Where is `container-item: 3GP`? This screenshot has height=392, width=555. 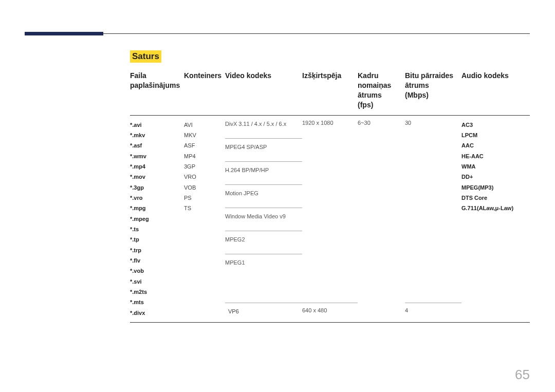
container-item: 3GP is located at coordinates (203, 166).